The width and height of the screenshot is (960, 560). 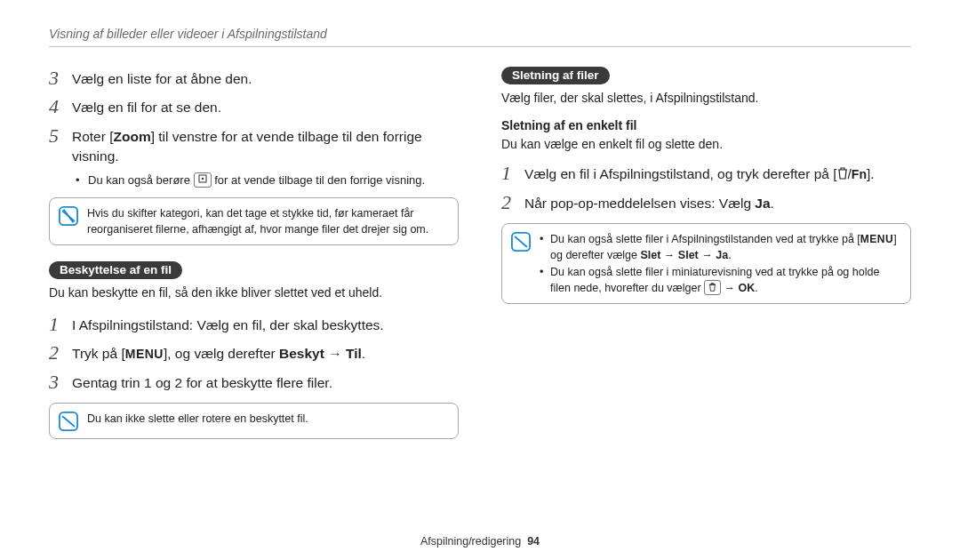 I want to click on bullet-touch-back: • Du kan også berøre for at vende tilbag…, so click(x=267, y=180).